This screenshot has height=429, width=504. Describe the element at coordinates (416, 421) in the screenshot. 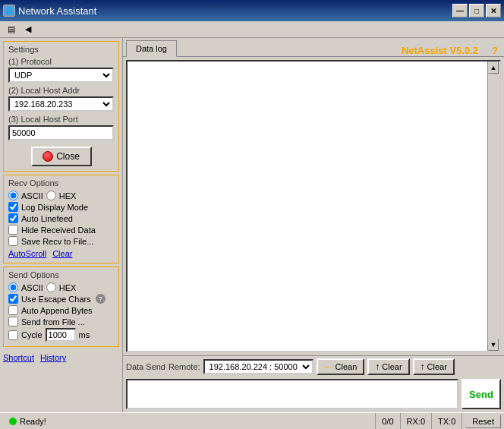

I see `status-rx-text: RX:0` at that location.